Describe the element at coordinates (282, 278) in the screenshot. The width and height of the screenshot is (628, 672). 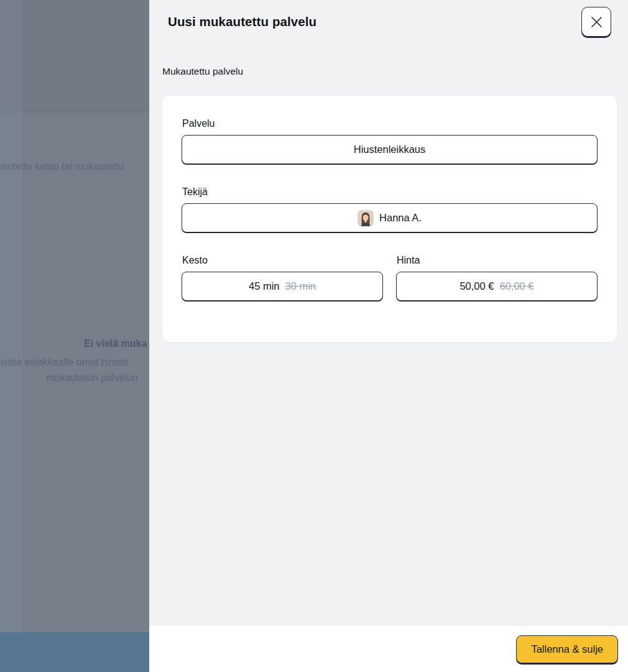
I see `duration-field: Kesto 45 min 30 min` at that location.